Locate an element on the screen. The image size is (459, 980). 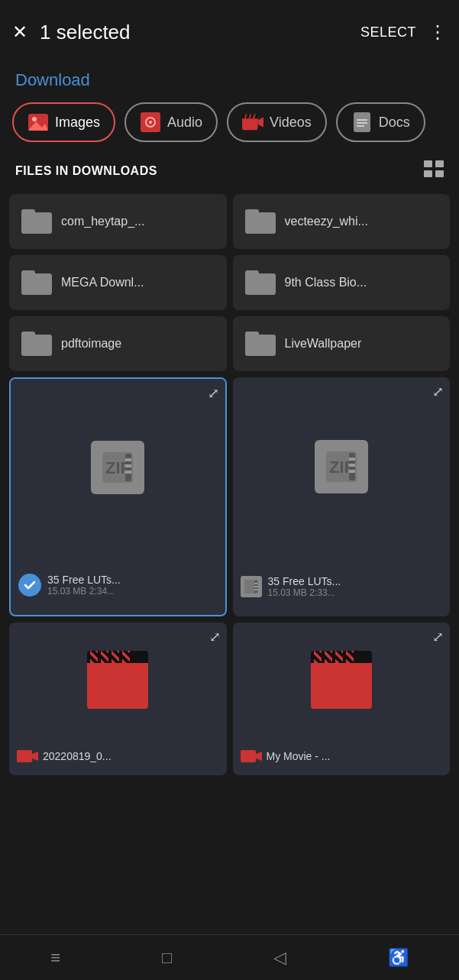
image-icon is located at coordinates (38, 122).